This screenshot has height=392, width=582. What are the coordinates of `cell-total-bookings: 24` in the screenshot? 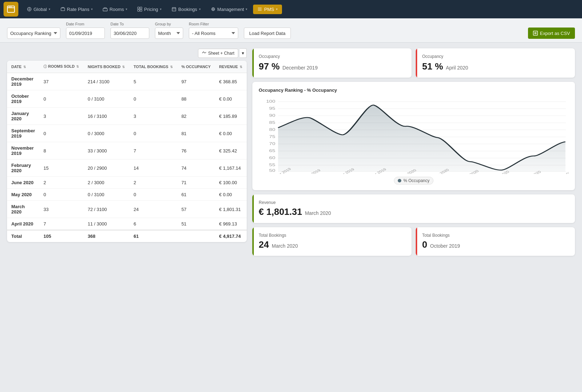 It's located at (153, 210).